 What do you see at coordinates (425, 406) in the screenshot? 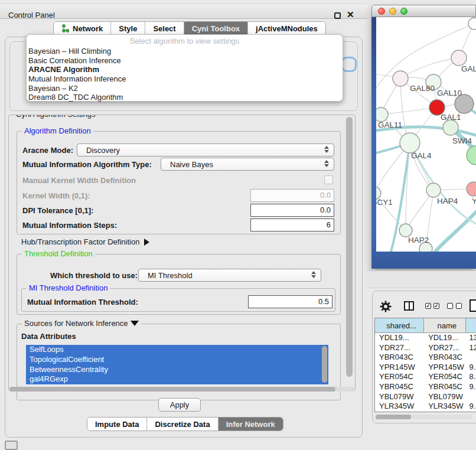
I see `table-row: YLR345WYLR345W9.` at bounding box center [425, 406].